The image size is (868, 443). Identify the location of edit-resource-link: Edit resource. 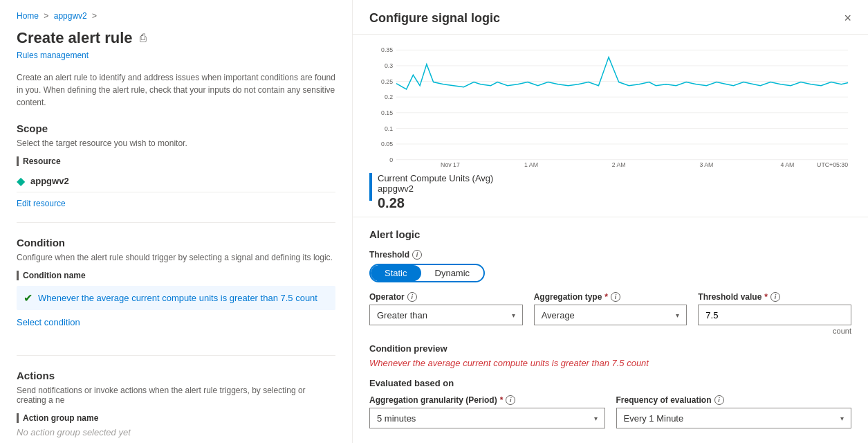
(41, 204).